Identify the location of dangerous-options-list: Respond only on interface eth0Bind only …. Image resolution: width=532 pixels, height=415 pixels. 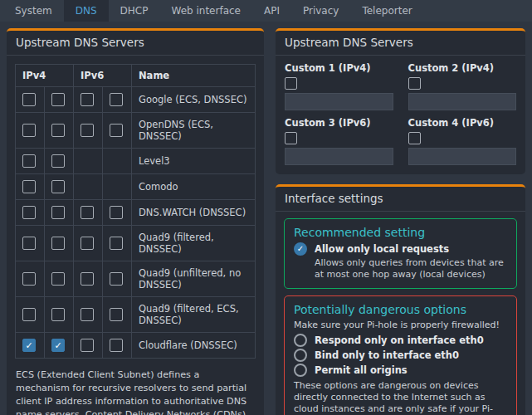
(400, 355).